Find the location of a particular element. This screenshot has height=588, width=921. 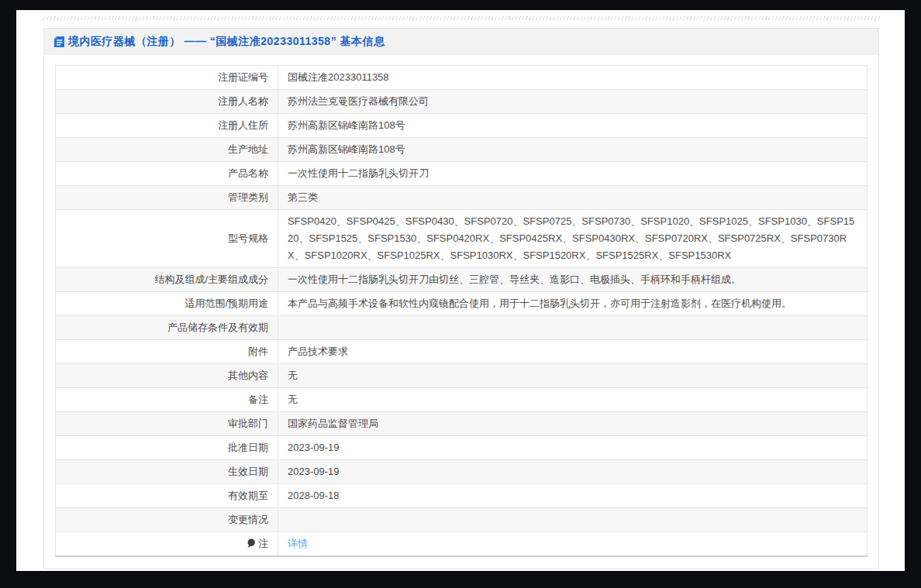

row-value: 国械注准20233011358 is located at coordinates (573, 77).